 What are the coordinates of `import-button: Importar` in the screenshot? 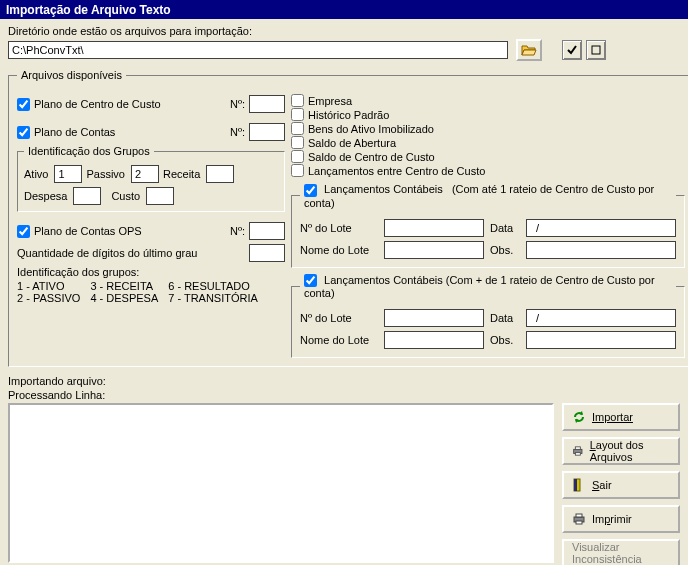 It's located at (621, 417).